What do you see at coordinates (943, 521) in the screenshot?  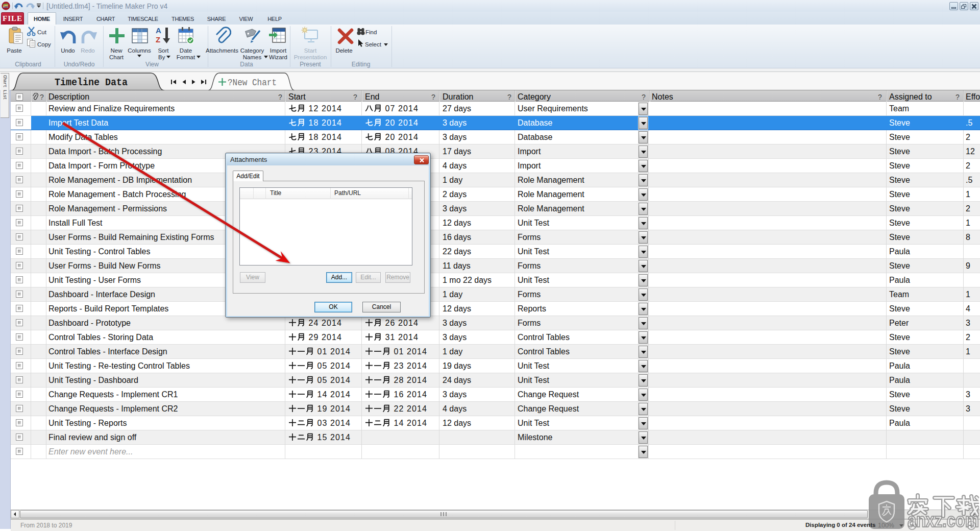 I see `svg-text: anxz.com` at bounding box center [943, 521].